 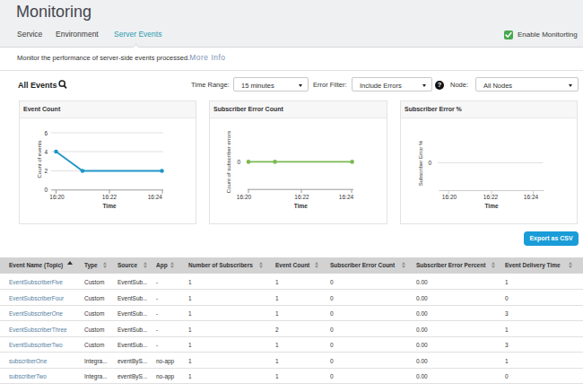 What do you see at coordinates (39, 159) in the screenshot?
I see `svg-text: Count of events` at bounding box center [39, 159].